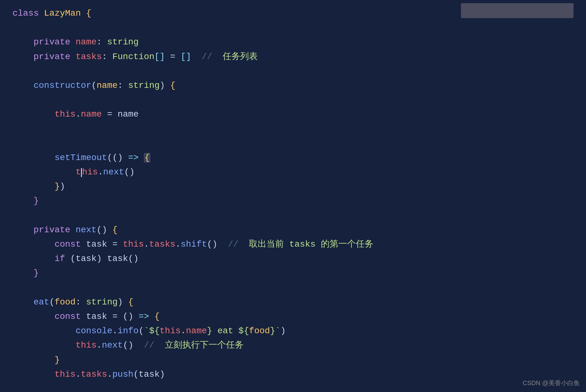  What do you see at coordinates (293, 187) in the screenshot?
I see `code-line-13: })` at bounding box center [293, 187].